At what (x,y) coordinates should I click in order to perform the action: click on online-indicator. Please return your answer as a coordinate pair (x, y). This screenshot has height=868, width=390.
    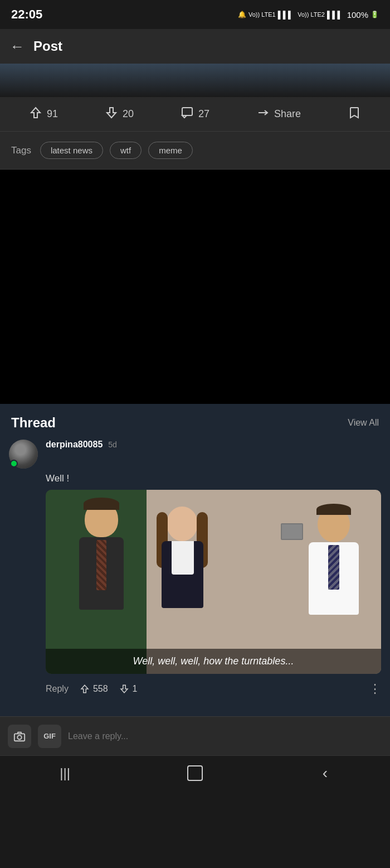
    Looking at the image, I should click on (14, 464).